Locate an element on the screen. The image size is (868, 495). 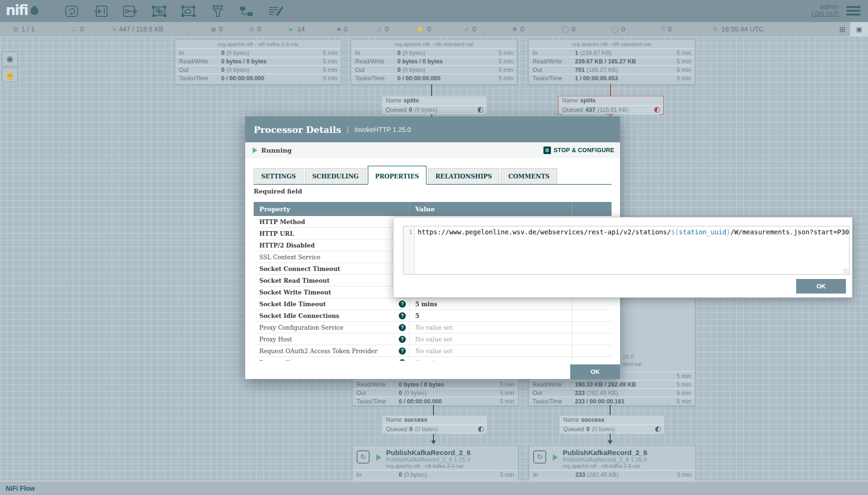
last-refreshed: ↻16:55:44 UTC is located at coordinates (738, 29).